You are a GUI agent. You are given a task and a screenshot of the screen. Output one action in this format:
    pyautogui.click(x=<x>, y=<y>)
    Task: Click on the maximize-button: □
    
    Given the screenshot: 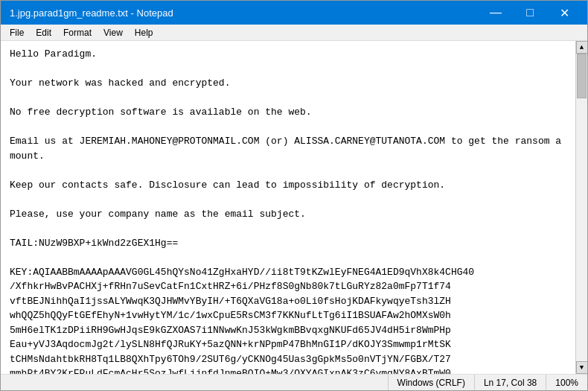 What is the action you would take?
    pyautogui.click(x=530, y=13)
    